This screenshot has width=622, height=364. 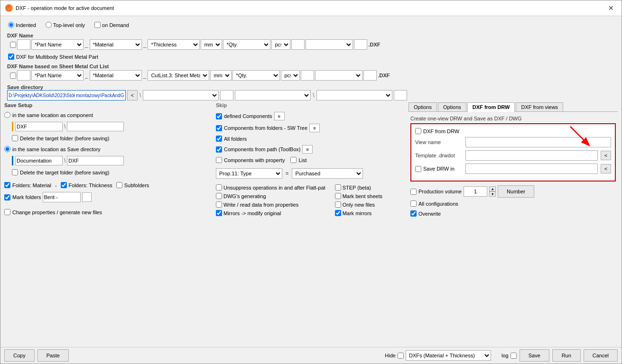 I want to click on save-dir-input, so click(x=66, y=95).